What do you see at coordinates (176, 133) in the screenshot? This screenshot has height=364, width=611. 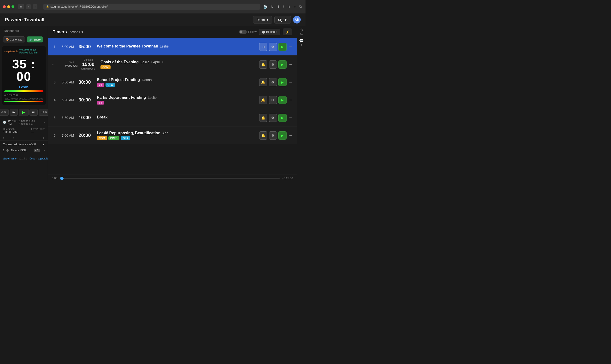 I see `timer-title-row: Lot 48 Repurposing, Beautification Ann` at bounding box center [176, 133].